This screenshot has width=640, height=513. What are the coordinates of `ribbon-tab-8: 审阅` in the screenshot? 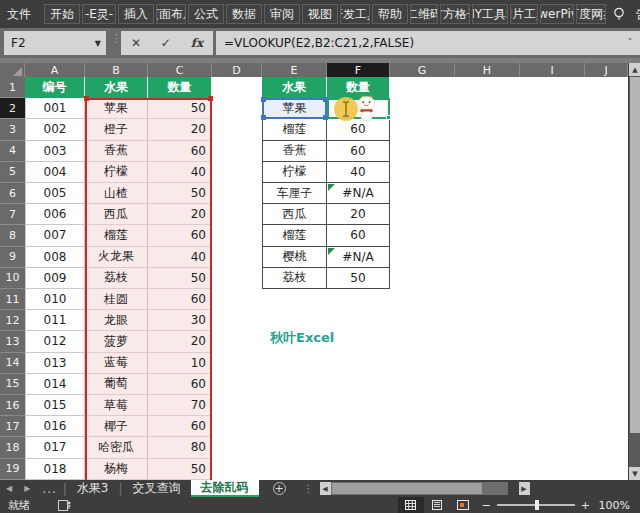 It's located at (282, 14).